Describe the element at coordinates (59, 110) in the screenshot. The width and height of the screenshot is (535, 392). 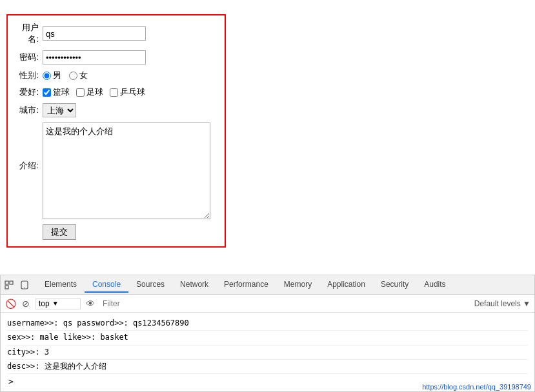
I see `city-select: 上海 北京 广州` at that location.